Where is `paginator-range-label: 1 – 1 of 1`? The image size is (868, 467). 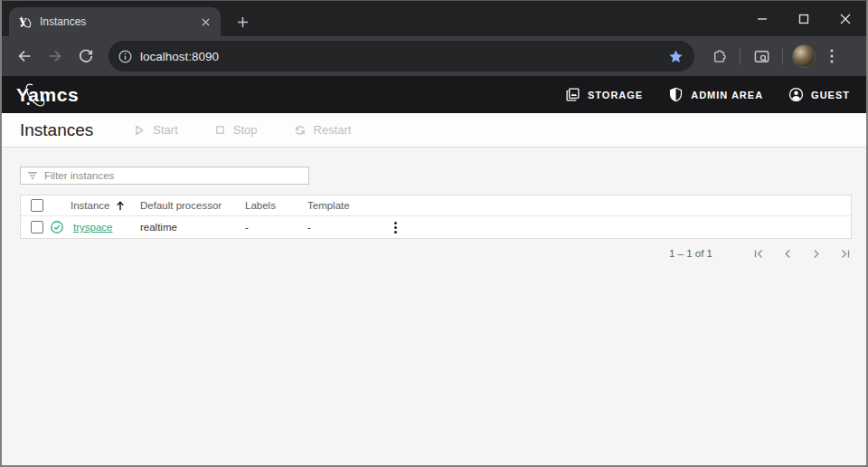
paginator-range-label: 1 – 1 of 1 is located at coordinates (691, 253).